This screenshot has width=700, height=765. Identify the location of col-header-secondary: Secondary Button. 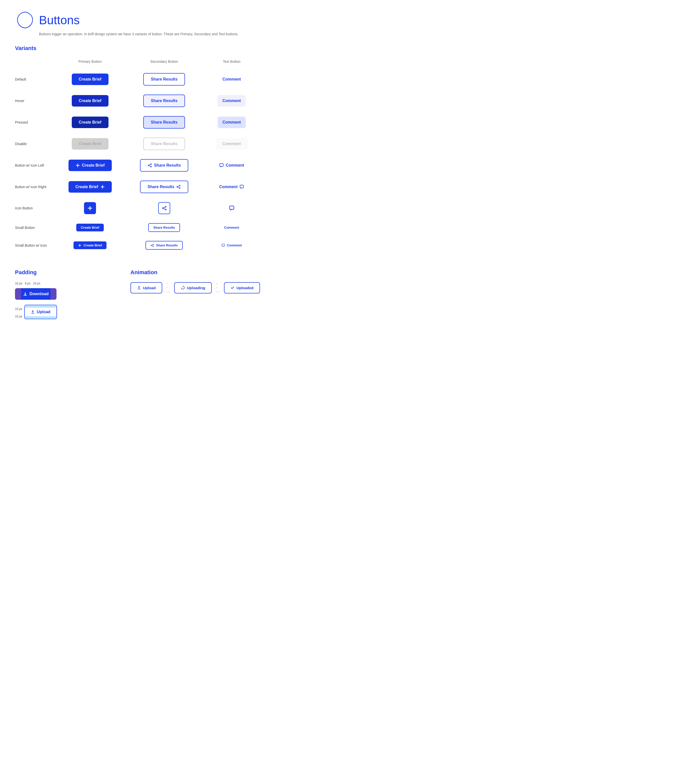
(164, 63).